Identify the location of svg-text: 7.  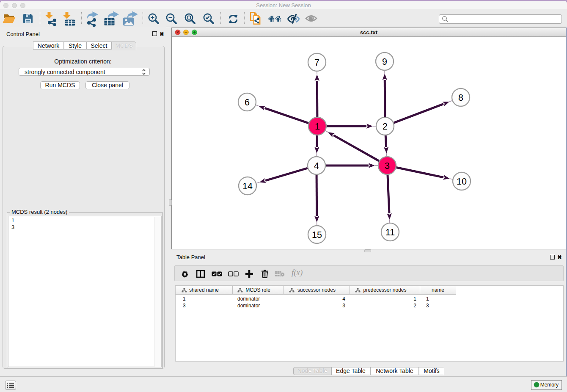
(317, 63).